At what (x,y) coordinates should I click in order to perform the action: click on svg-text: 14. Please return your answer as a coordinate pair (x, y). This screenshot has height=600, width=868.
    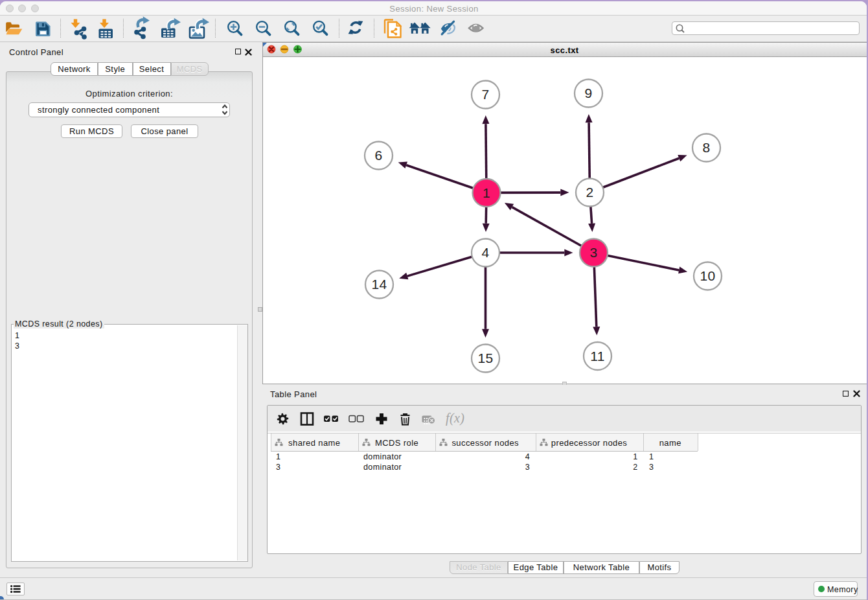
    Looking at the image, I should click on (379, 284).